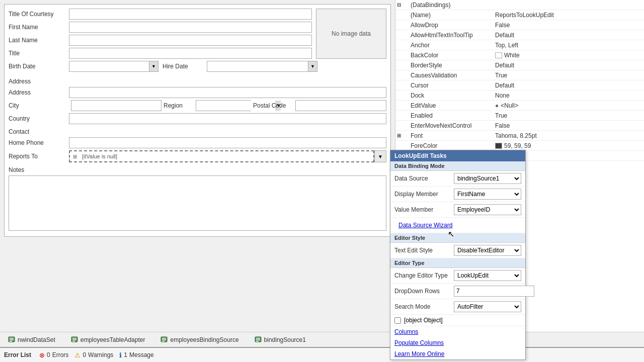 The image size is (644, 362). I want to click on prop-forecolor: ForeColor 59, 59, 59, so click(520, 146).